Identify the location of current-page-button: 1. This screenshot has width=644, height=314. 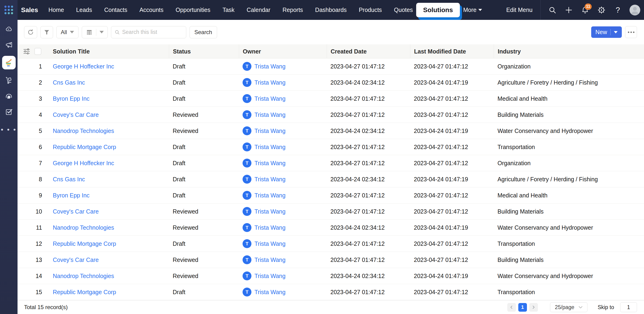
(522, 308).